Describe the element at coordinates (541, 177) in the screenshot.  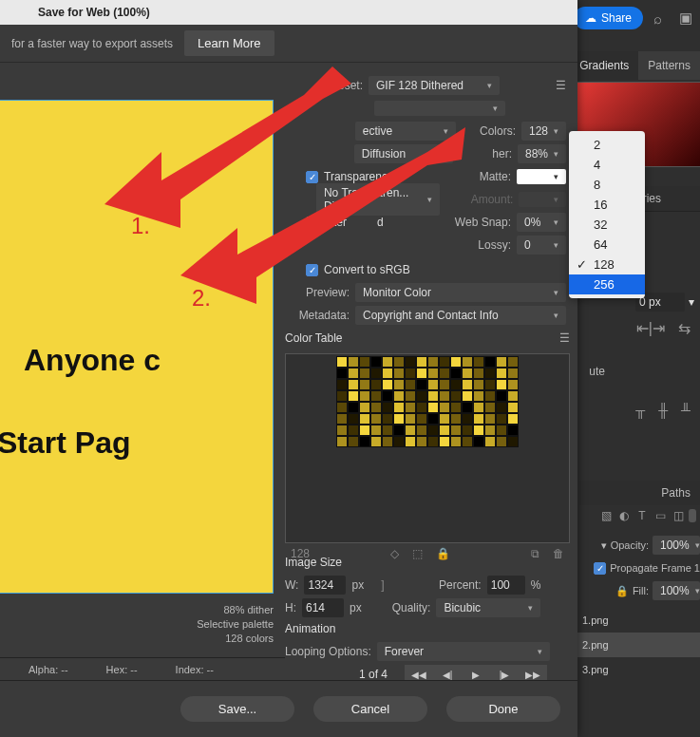
I see `matte-select: ▾` at that location.